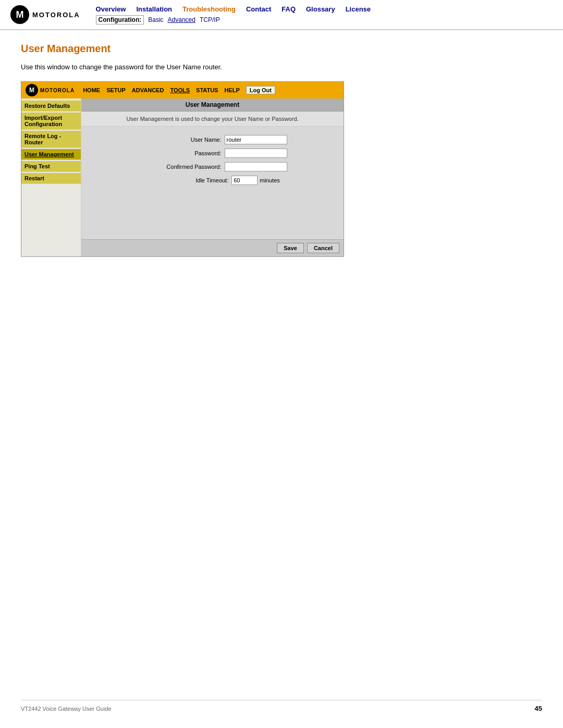 Image resolution: width=563 pixels, height=728 pixels. What do you see at coordinates (181, 20) in the screenshot?
I see `nav-advanced: Advanced` at bounding box center [181, 20].